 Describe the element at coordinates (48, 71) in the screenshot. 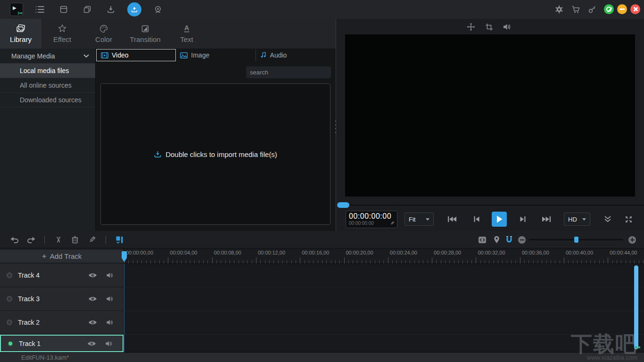

I see `sidebar-item-local-media: Local media files` at that location.